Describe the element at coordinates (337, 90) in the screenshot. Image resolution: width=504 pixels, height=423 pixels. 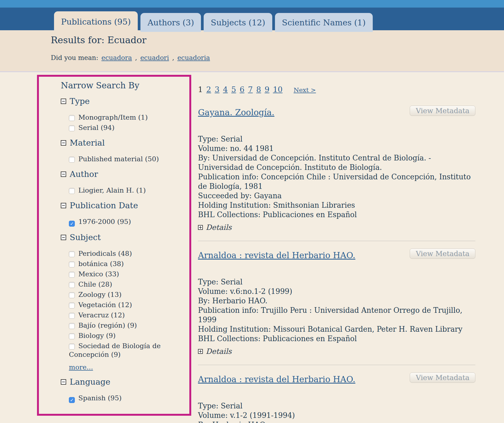
I see `pagination: 12345678910Next >` at that location.